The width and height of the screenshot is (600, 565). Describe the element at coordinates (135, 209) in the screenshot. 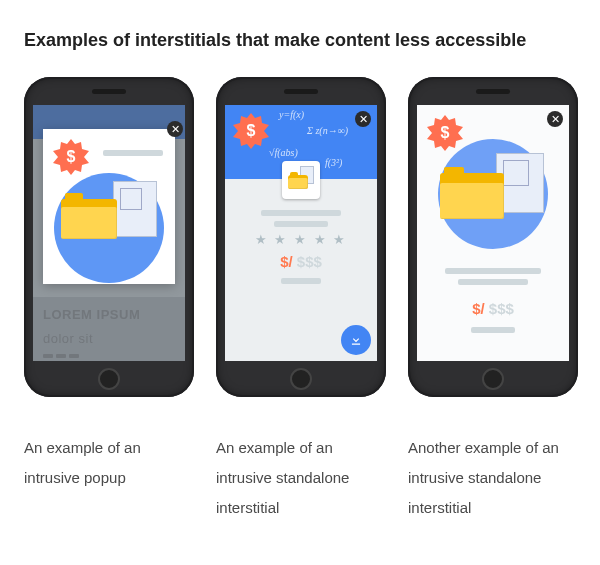

I see `document-icon` at that location.